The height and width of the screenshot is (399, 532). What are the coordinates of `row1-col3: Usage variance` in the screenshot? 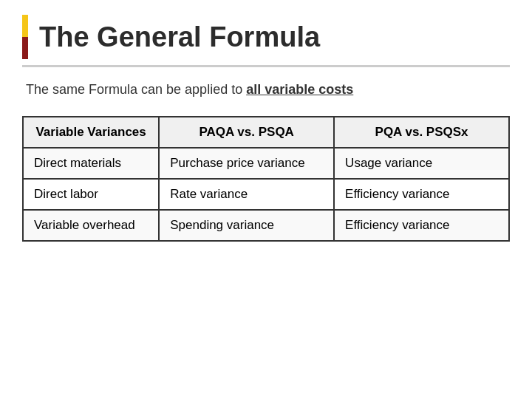 It's located at (421, 163).